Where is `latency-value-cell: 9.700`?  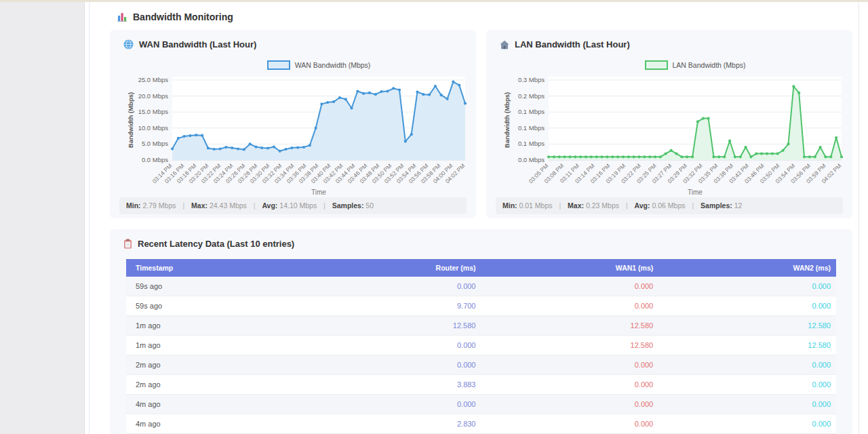
latency-value-cell: 9.700 is located at coordinates (410, 307).